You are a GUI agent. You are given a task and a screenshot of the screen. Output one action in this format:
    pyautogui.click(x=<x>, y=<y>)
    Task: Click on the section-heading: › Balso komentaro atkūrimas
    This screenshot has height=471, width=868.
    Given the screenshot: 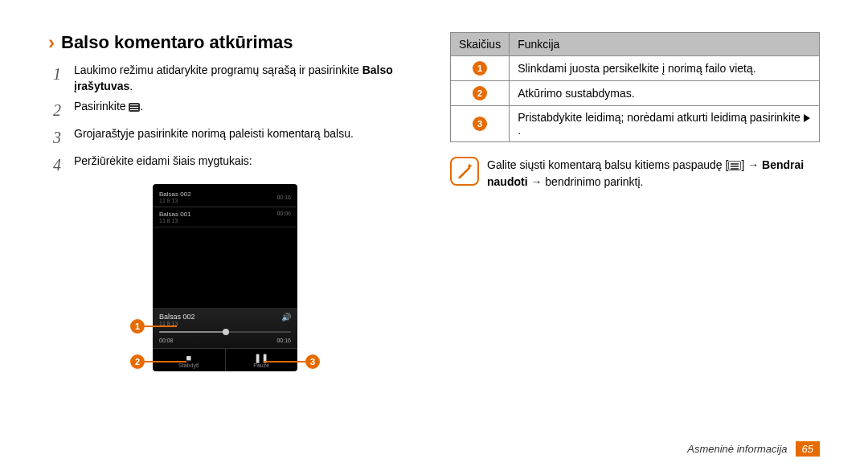 What is the action you would take?
    pyautogui.click(x=233, y=43)
    